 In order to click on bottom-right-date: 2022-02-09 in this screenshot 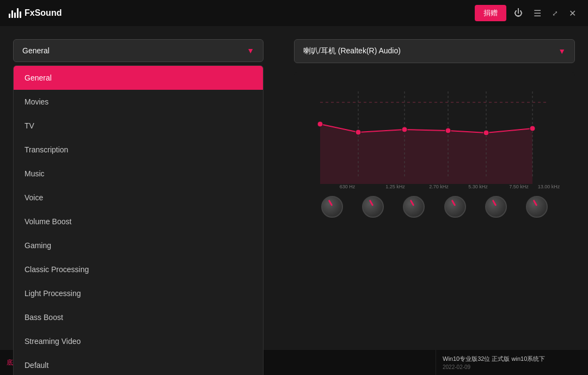, I will do `click(512, 367)`.